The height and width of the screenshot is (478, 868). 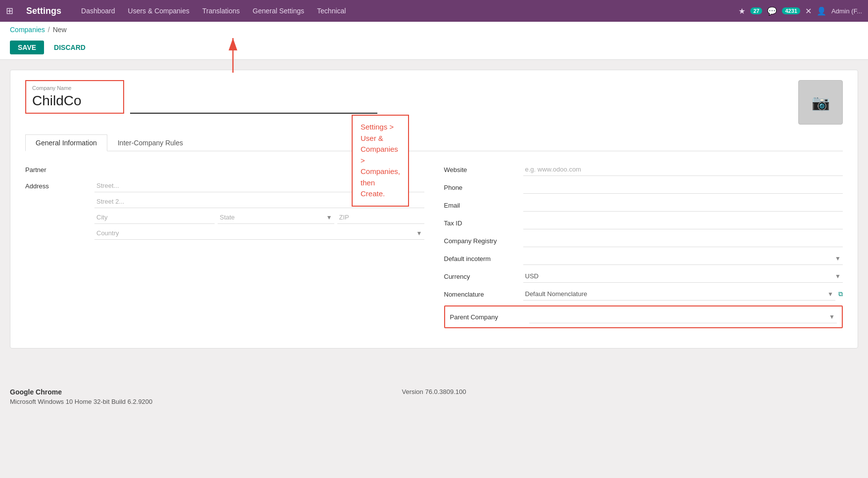 What do you see at coordinates (484, 259) in the screenshot?
I see `default-incoterm-label: Default incoterm` at bounding box center [484, 259].